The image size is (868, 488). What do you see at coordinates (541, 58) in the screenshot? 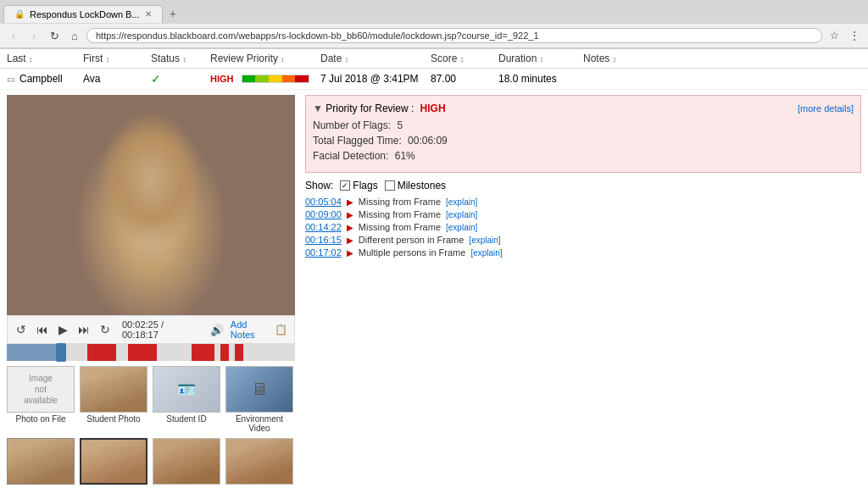
I see `col-duration-header: Duration ↕` at bounding box center [541, 58].